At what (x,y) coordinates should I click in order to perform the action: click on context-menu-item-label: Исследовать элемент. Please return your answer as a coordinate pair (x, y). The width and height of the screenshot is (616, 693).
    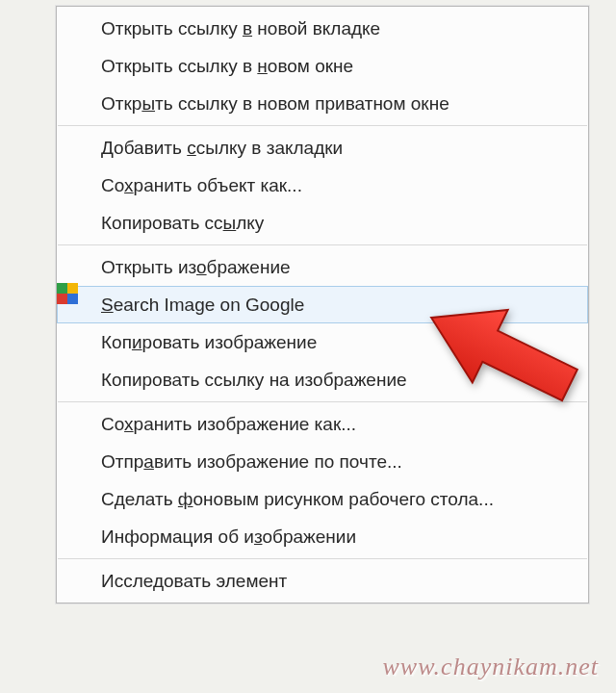
    Looking at the image, I should click on (194, 581).